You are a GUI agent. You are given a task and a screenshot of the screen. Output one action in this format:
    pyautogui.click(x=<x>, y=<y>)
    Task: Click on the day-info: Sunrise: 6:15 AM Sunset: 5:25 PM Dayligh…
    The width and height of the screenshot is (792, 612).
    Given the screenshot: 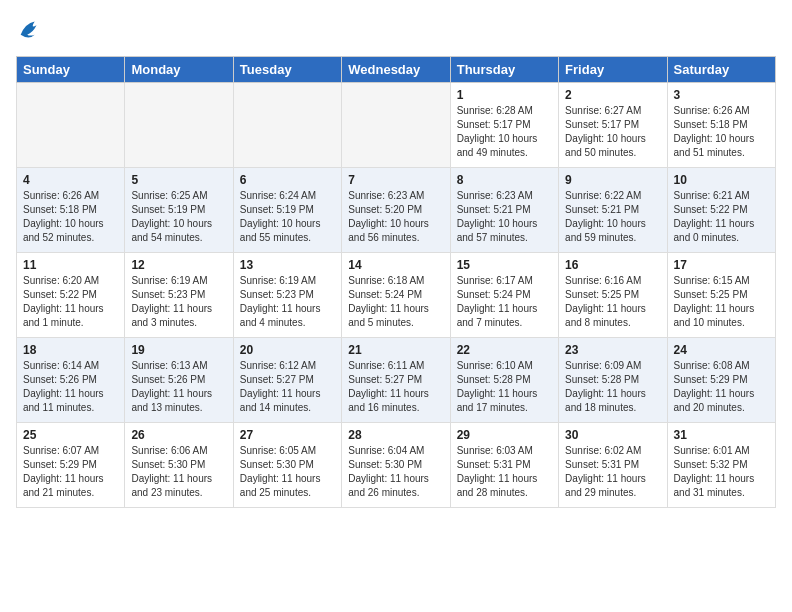 What is the action you would take?
    pyautogui.click(x=722, y=302)
    